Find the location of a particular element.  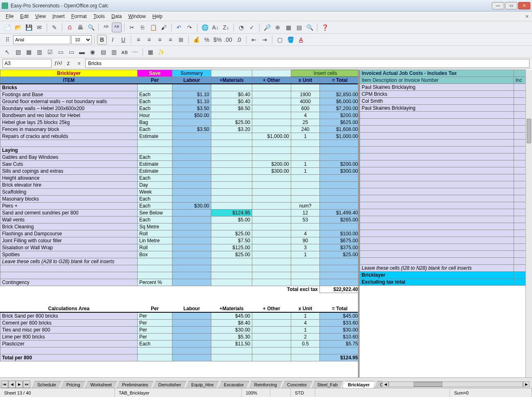

design-mode-icon: ▧ is located at coordinates (18, 52).